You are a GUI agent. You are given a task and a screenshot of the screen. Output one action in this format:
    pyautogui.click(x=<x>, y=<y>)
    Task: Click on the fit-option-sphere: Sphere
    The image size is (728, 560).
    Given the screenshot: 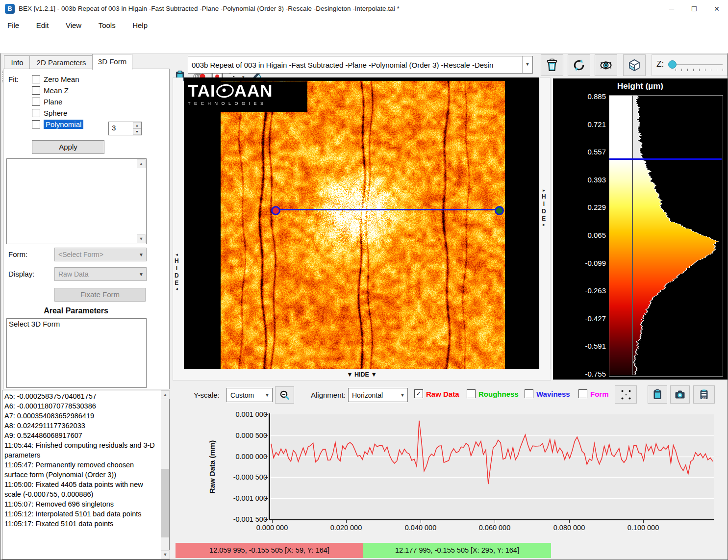 What is the action you would take?
    pyautogui.click(x=50, y=113)
    